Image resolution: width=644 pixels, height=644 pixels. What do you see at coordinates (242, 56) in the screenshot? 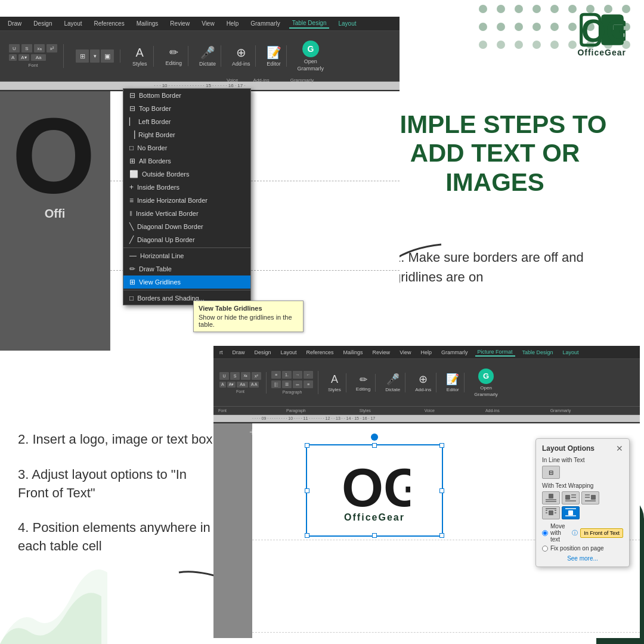
I see `addins-btn: ⊕ Add-ins` at bounding box center [242, 56].